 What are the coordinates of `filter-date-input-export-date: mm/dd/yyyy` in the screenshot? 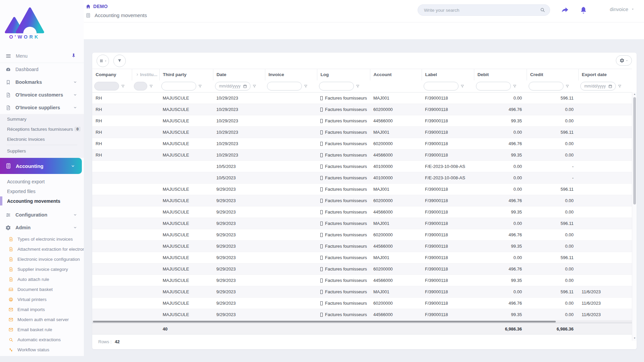 It's located at (598, 86).